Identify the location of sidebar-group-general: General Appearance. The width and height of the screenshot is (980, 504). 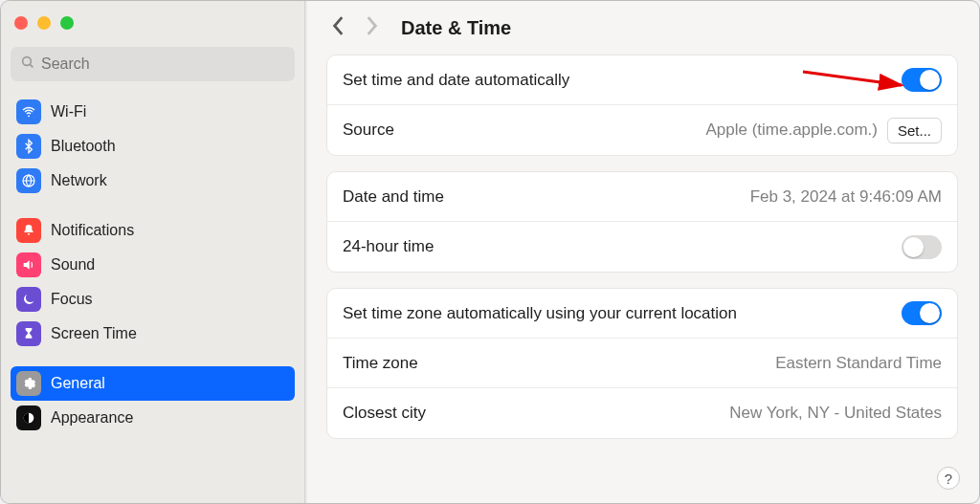
(153, 401).